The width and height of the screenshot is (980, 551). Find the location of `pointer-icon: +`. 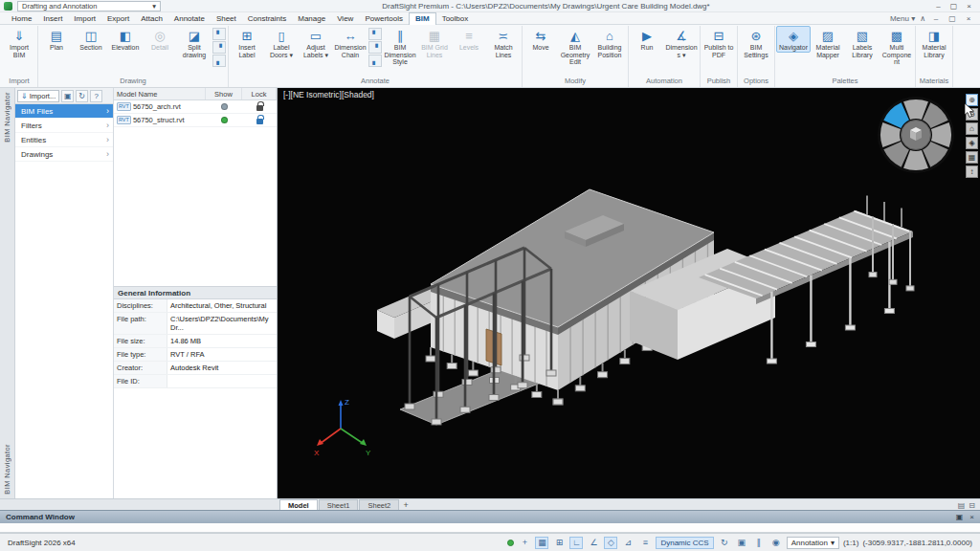

pointer-icon: + is located at coordinates (524, 543).